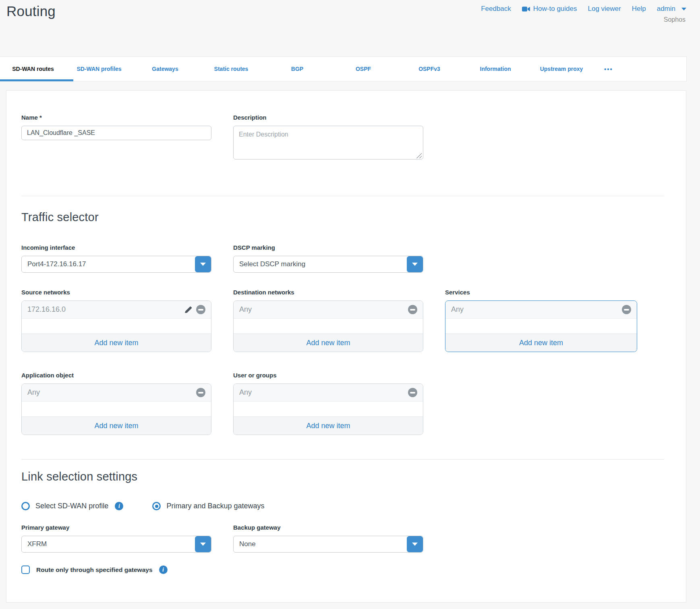 This screenshot has height=609, width=700. Describe the element at coordinates (343, 69) in the screenshot. I see `tab-bar: SD-WAN routes SD-WAN profiles Gateways S…` at that location.